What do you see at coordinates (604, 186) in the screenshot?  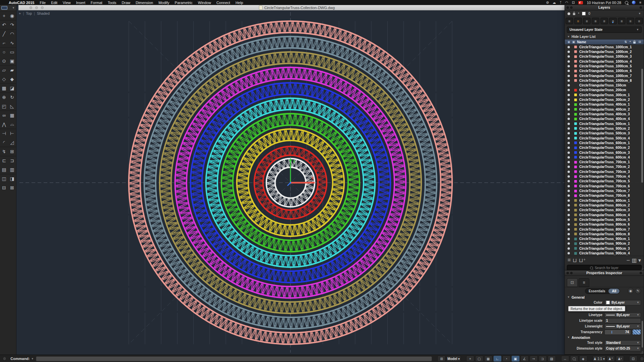 I see `layer-row: CircleTriangularTruss_700cm_6` at bounding box center [604, 186].